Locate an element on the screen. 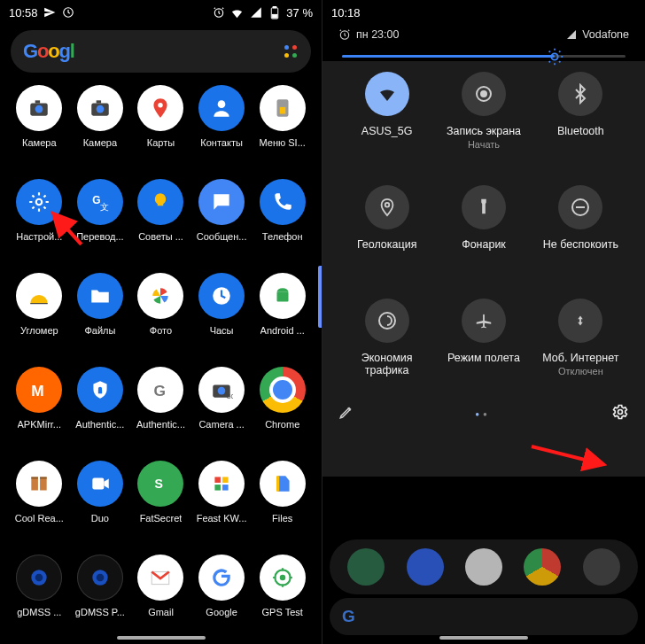 The image size is (645, 644). protractor-icon is located at coordinates (39, 296).